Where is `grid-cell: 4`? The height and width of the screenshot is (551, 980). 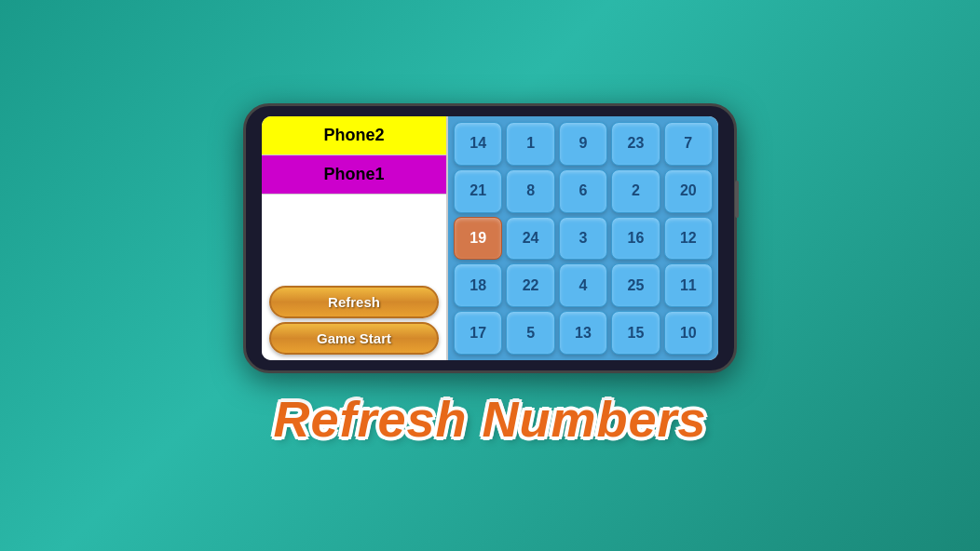
grid-cell: 4 is located at coordinates (583, 285).